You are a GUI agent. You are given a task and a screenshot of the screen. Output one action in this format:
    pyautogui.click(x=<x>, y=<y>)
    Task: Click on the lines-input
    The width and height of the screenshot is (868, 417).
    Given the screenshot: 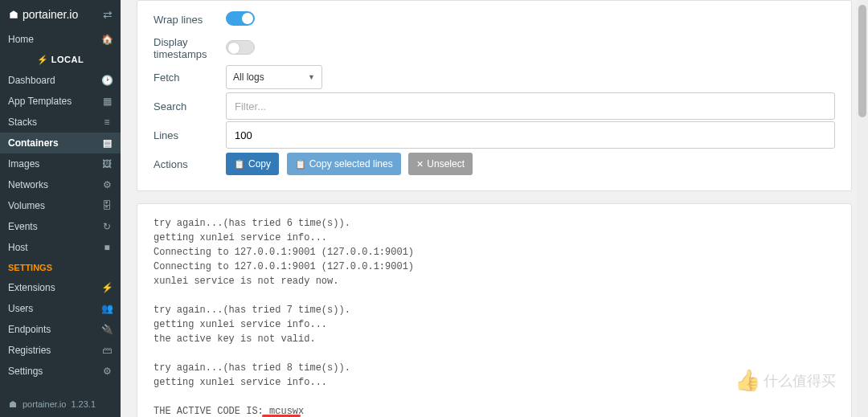 What is the action you would take?
    pyautogui.click(x=530, y=135)
    